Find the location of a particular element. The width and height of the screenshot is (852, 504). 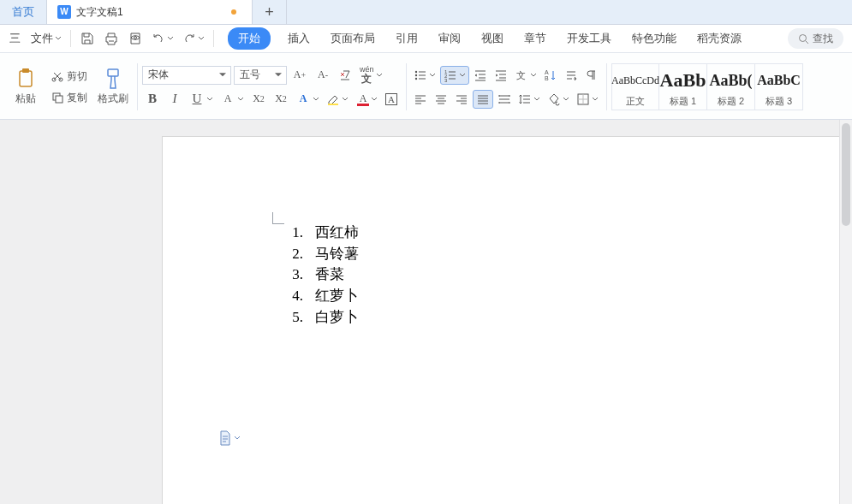

font-size-value is located at coordinates (260, 75).